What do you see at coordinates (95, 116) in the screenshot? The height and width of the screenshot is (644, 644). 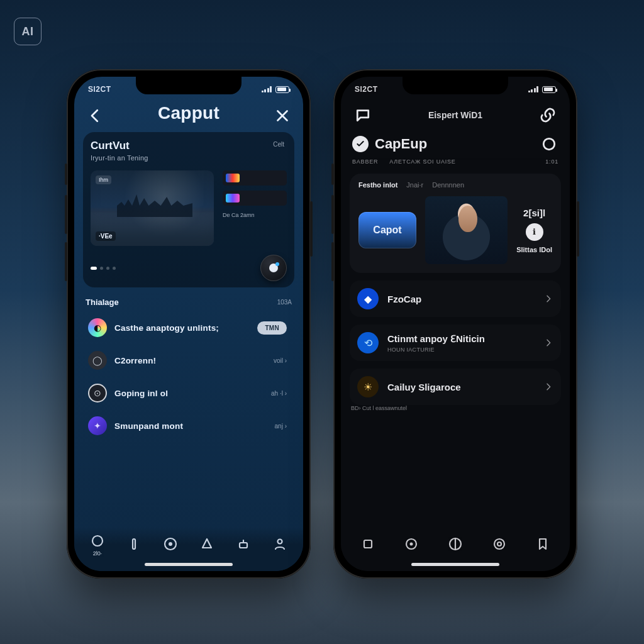 I see `back-button` at bounding box center [95, 116].